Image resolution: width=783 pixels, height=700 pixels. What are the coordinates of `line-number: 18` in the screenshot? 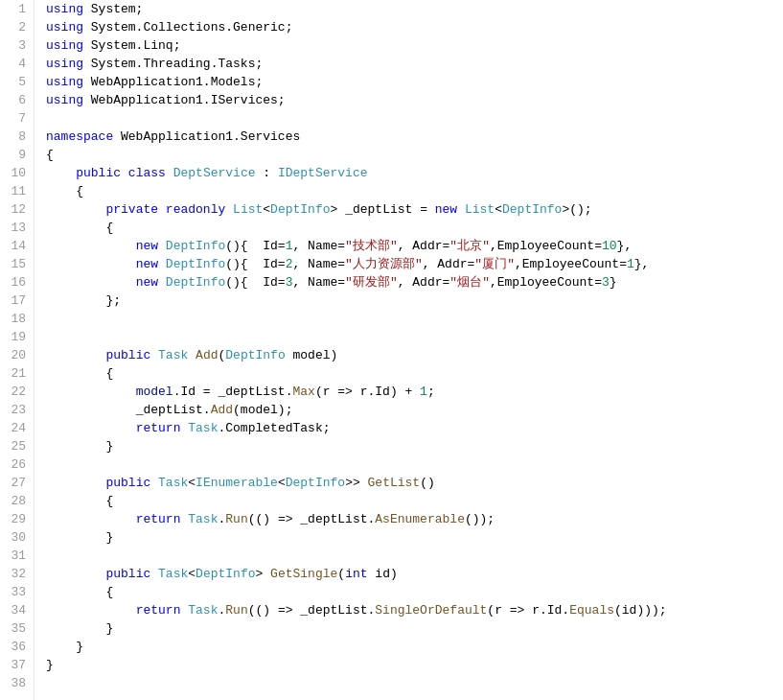 It's located at (17, 318).